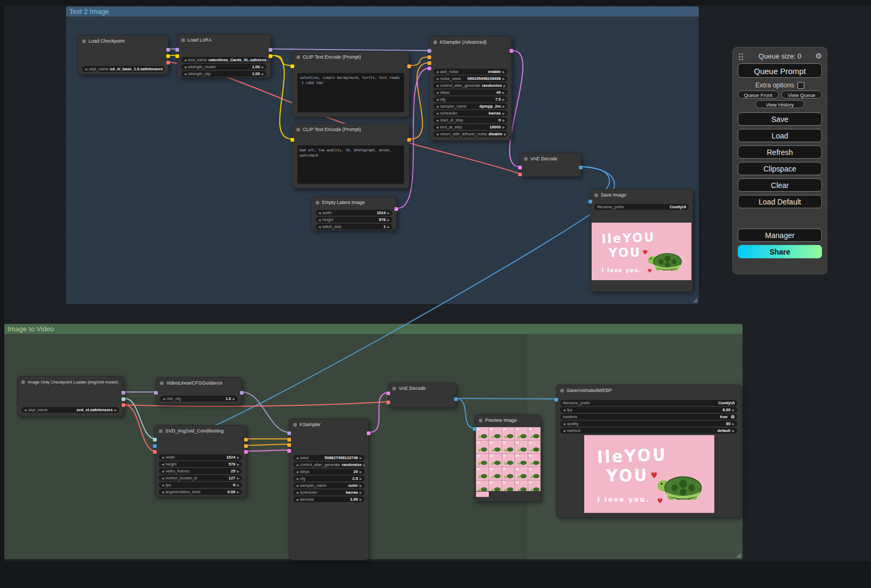 This screenshot has height=588, width=871. I want to click on clip-vision-input-port, so click(155, 440).